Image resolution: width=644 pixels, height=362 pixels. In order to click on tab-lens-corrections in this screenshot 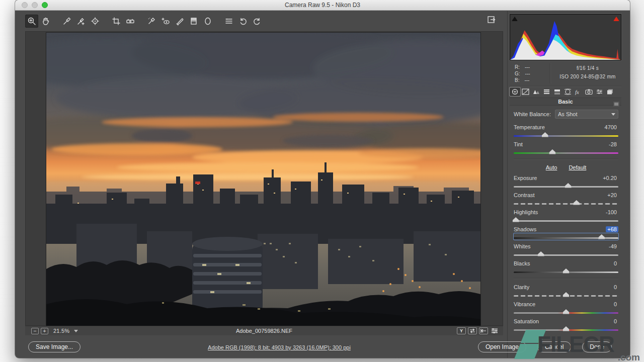, I will do `click(568, 92)`.